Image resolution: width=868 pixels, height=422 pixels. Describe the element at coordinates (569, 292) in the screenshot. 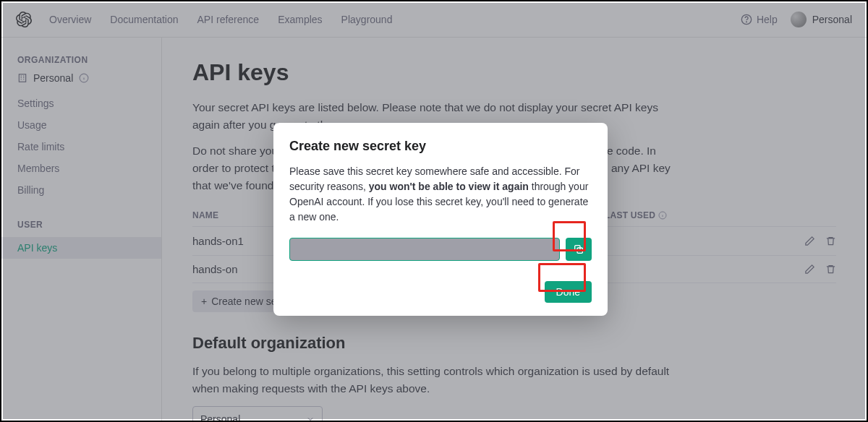

I see `done-button: Done` at that location.